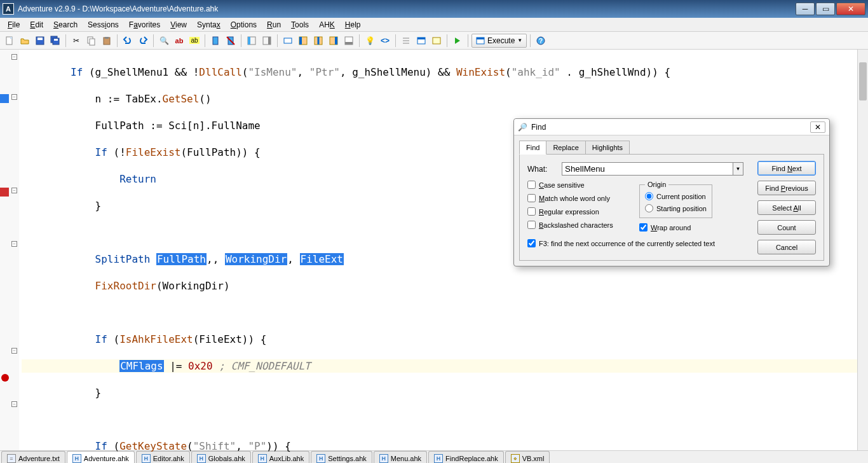  Describe the element at coordinates (143, 41) in the screenshot. I see `redo-icon` at that location.